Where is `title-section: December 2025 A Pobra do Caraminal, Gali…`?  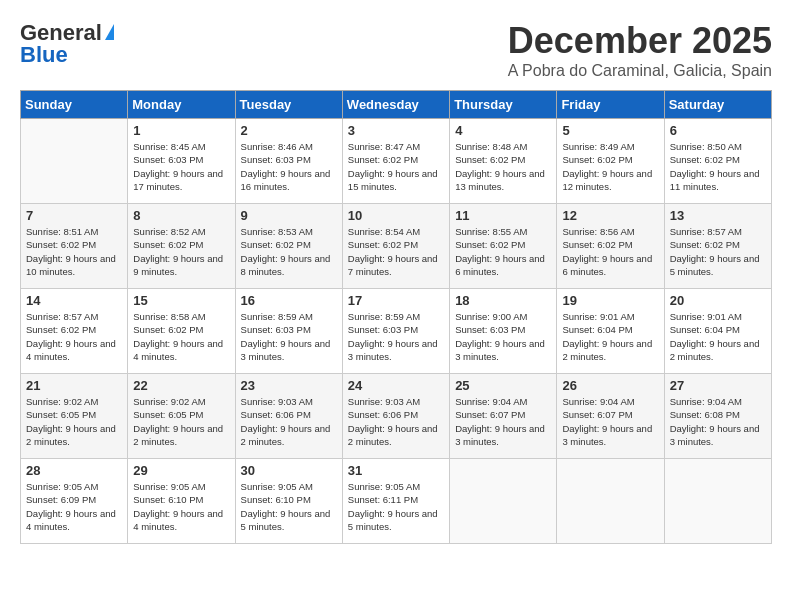
title-section: December 2025 A Pobra do Caraminal, Gali… is located at coordinates (640, 50).